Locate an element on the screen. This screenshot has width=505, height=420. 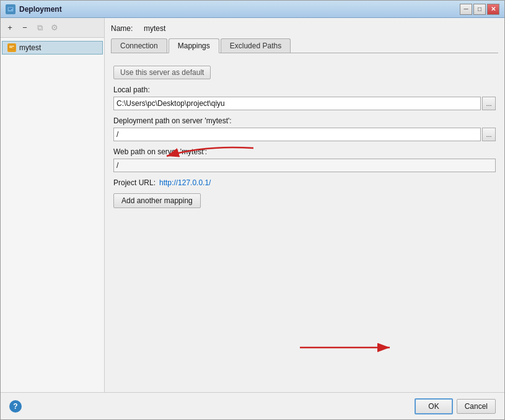
local-path-row: ... is located at coordinates (305, 103).